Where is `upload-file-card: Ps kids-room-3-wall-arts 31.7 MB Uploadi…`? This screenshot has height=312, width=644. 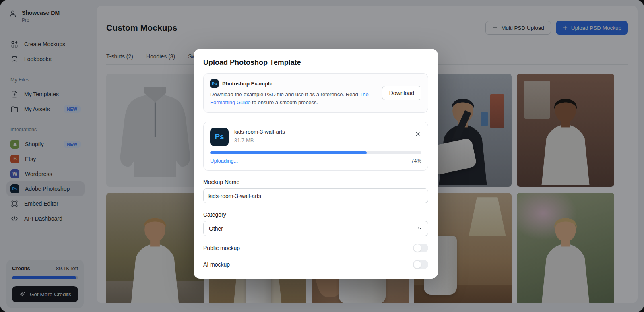
upload-file-card: Ps kids-room-3-wall-arts 31.7 MB Uploadi… is located at coordinates (316, 146).